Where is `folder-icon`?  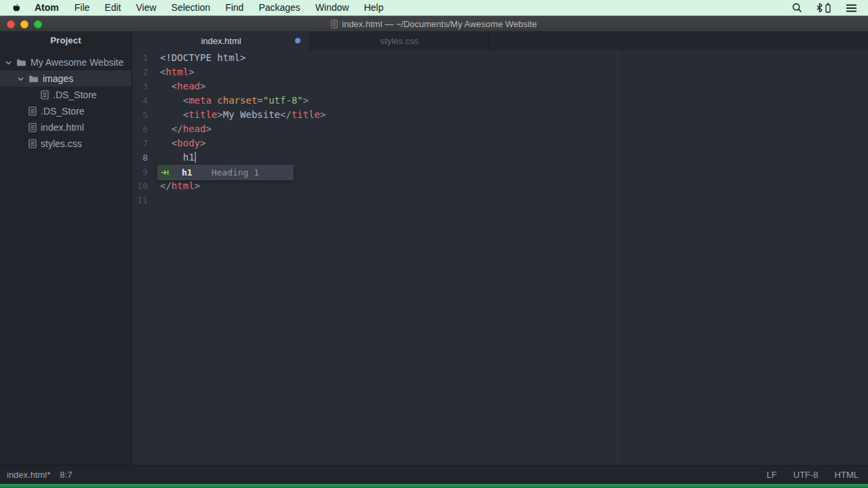 folder-icon is located at coordinates (34, 79).